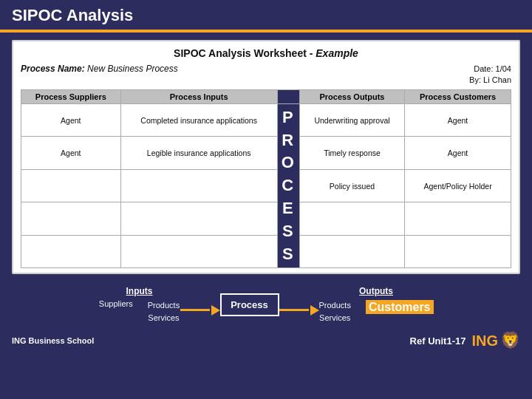 This screenshot has width=532, height=399. Describe the element at coordinates (438, 341) in the screenshot. I see `ref-label: Ref Unit1-17` at that location.